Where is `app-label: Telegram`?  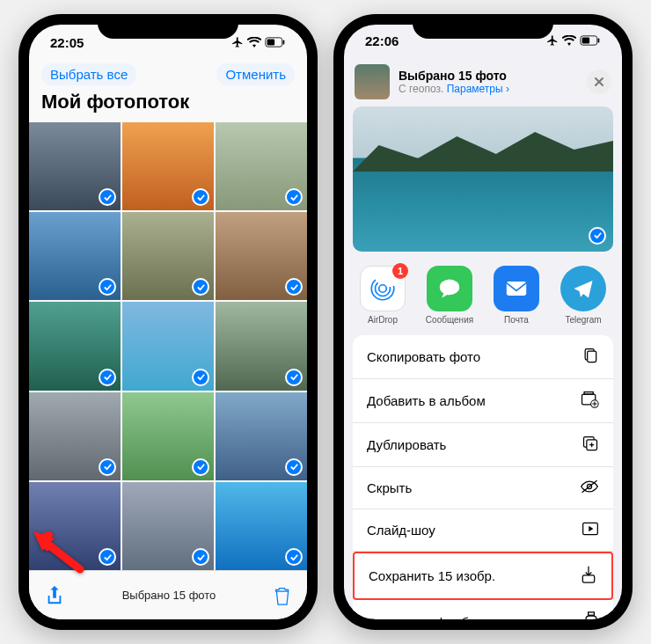
app-label: Telegram is located at coordinates (582, 320).